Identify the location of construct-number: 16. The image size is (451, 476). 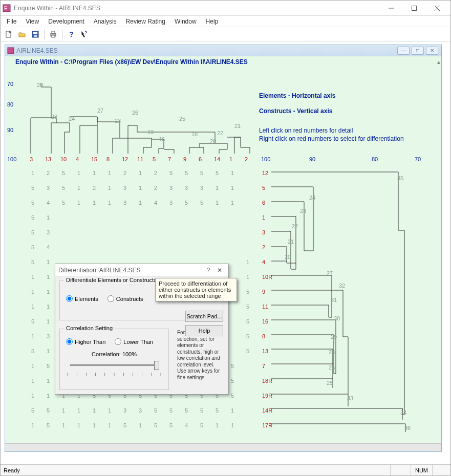
(265, 321).